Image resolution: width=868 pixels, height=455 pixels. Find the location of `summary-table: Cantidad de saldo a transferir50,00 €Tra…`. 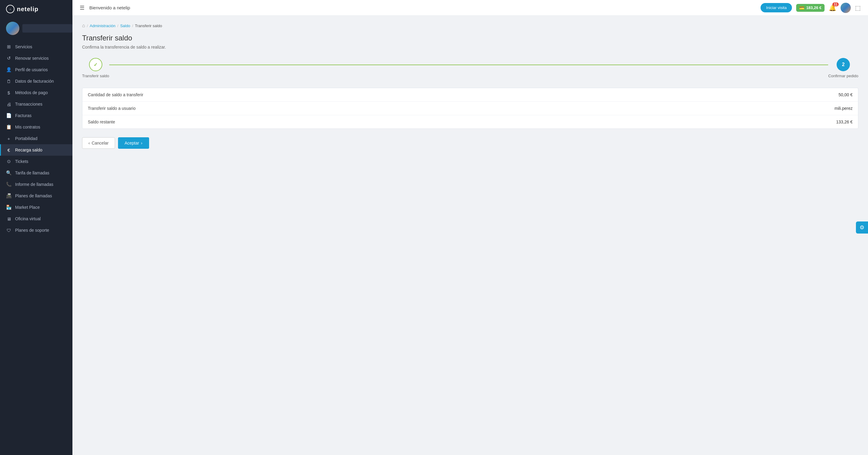

summary-table: Cantidad de saldo a transferir50,00 €Tra… is located at coordinates (470, 108).